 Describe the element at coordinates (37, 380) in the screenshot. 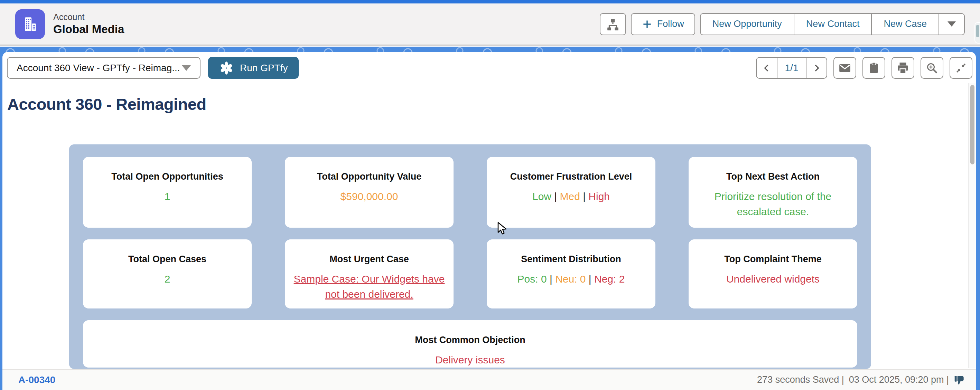

I see `prompt-record-link: A-00340` at that location.